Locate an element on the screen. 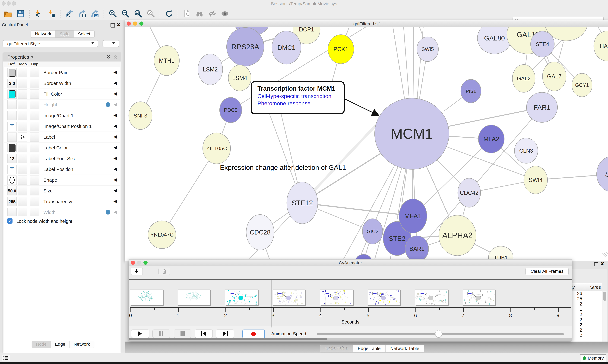  property-row-transparency: 255 Transparency◀ is located at coordinates (62, 202).